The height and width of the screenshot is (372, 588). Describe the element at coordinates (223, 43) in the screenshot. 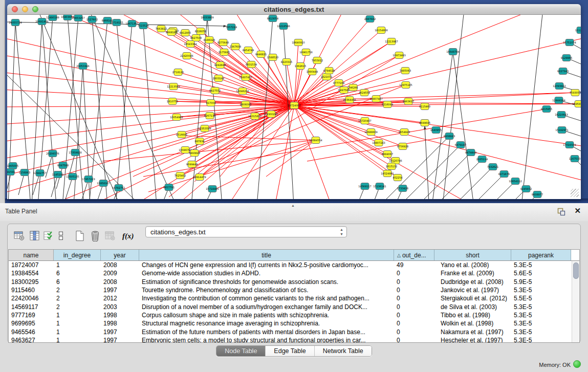

I see `graph-node: 9275648` at that location.